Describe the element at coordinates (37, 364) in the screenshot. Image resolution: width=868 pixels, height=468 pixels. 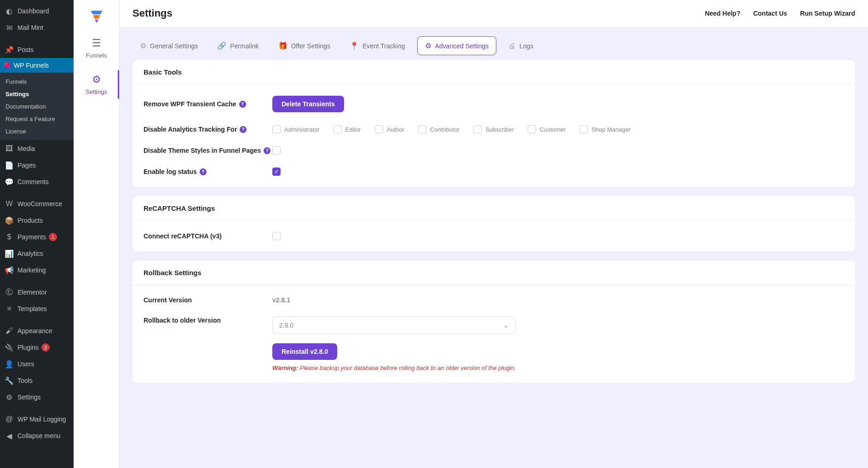
I see `sidebar-item: 👤Users` at that location.